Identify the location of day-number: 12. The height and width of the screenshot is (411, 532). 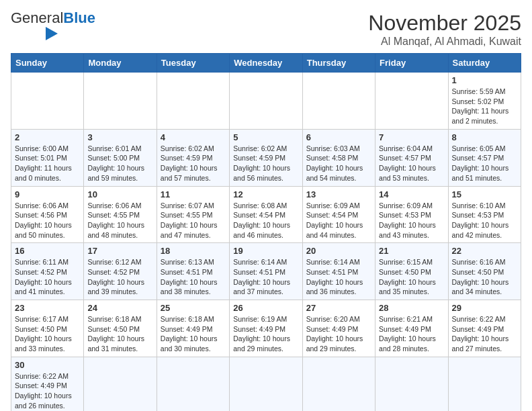
(266, 195).